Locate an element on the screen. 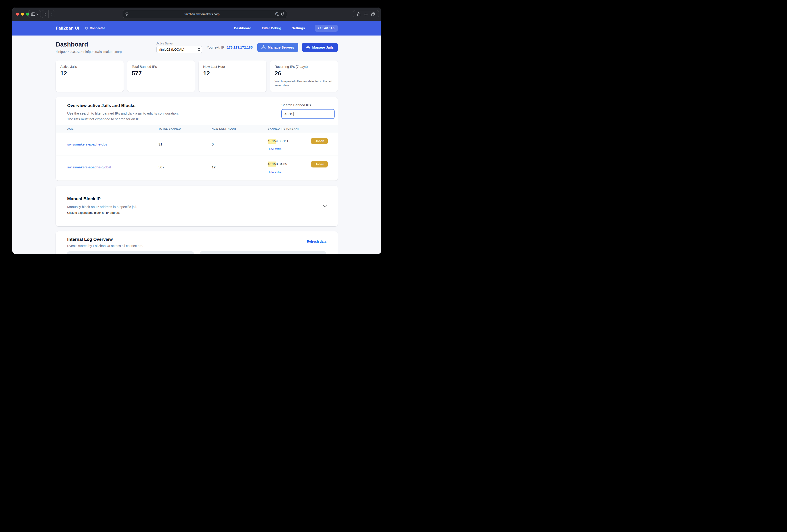 This screenshot has width=787, height=532. manual-block-section: Manual Block IP Manually block an IP add… is located at coordinates (197, 206).